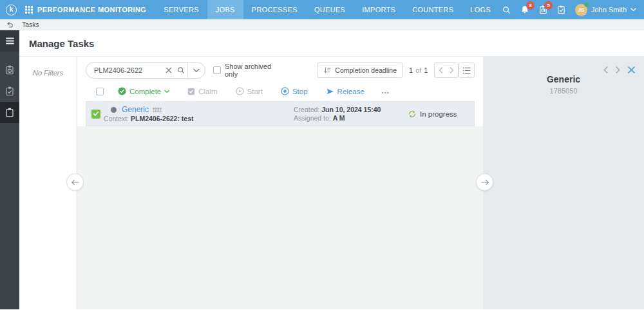 This screenshot has width=644, height=310. I want to click on complete-button: Complete, so click(144, 92).